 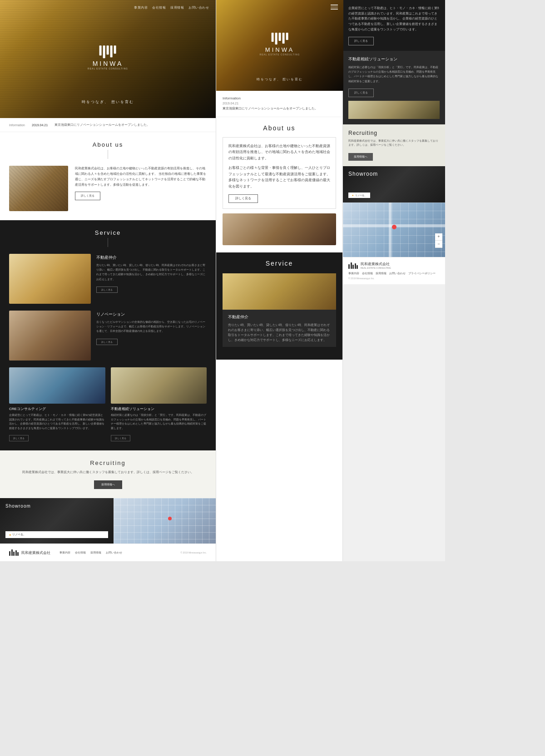 What do you see at coordinates (108, 64) in the screenshot?
I see `logo-name: MINWA` at bounding box center [108, 64].